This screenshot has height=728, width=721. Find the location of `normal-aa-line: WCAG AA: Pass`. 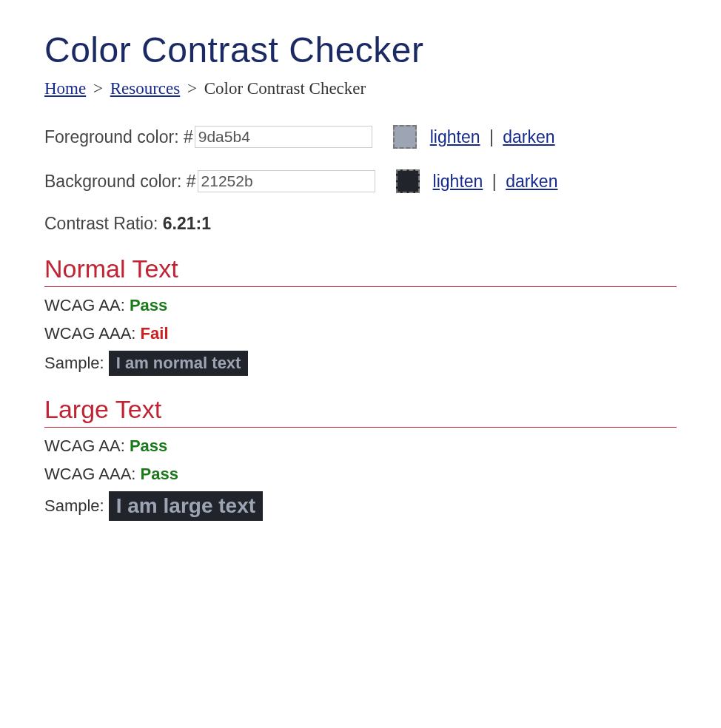

normal-aa-line: WCAG AA: Pass is located at coordinates (360, 306).